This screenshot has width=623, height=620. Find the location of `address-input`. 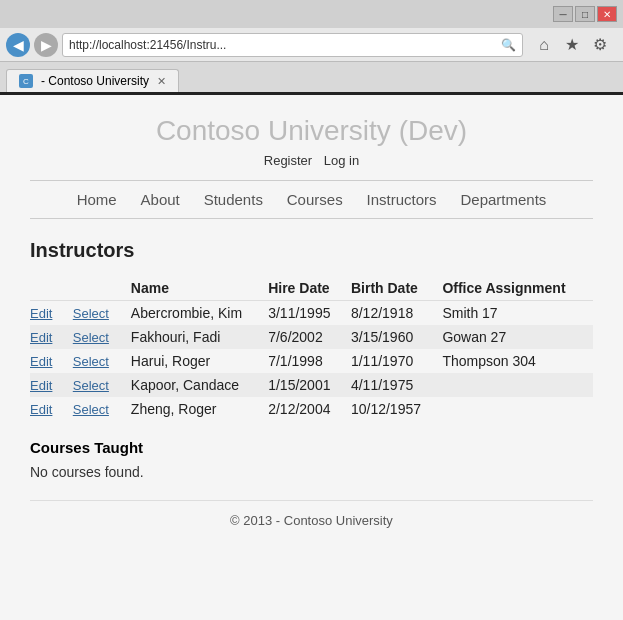

address-input is located at coordinates (285, 45).